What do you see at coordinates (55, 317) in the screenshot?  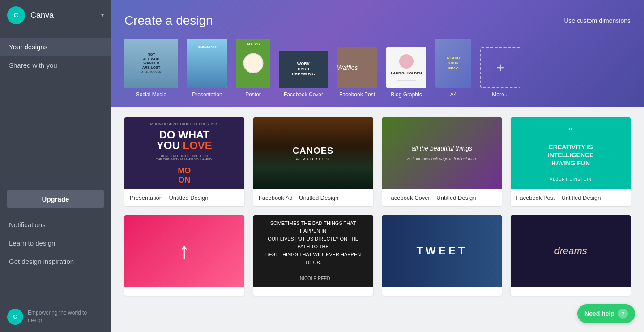 I see `sidebar-footer: C Empowering the world to design` at bounding box center [55, 317].